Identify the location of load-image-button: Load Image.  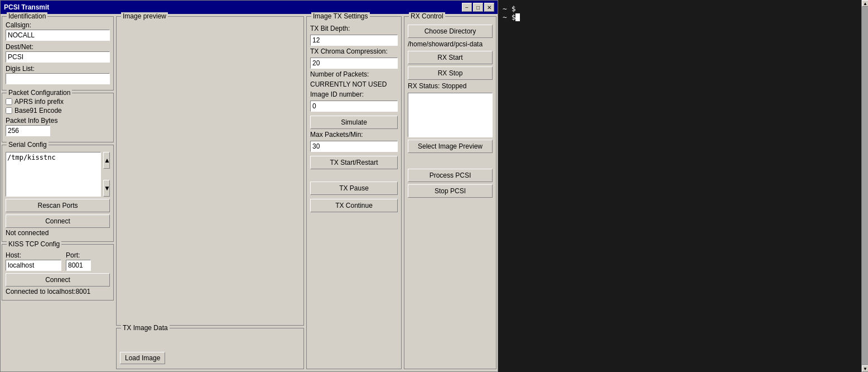
(143, 358).